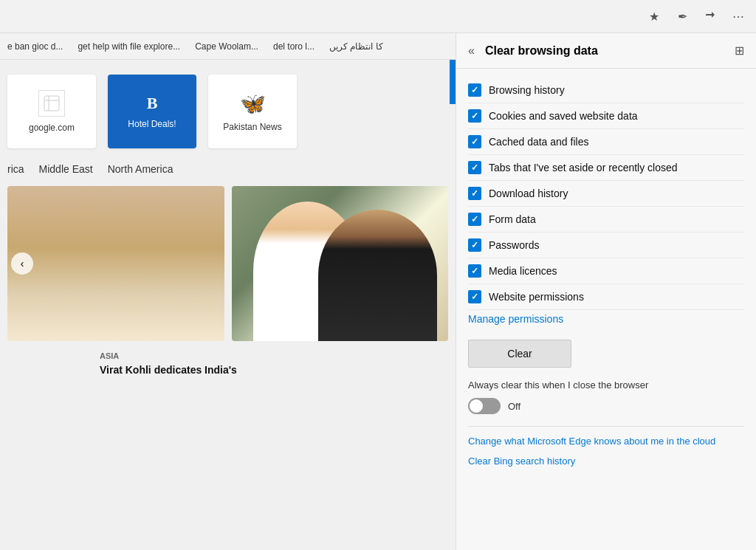  What do you see at coordinates (252, 127) in the screenshot?
I see `tile-pakistan-label: Pakistan News` at bounding box center [252, 127].